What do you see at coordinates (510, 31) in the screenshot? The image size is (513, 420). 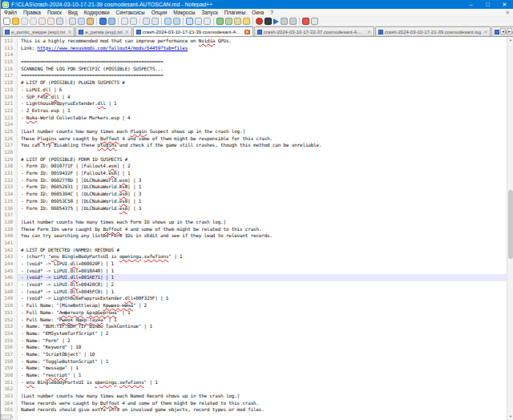 I see `tab-scroll-right-button: ►` at bounding box center [510, 31].